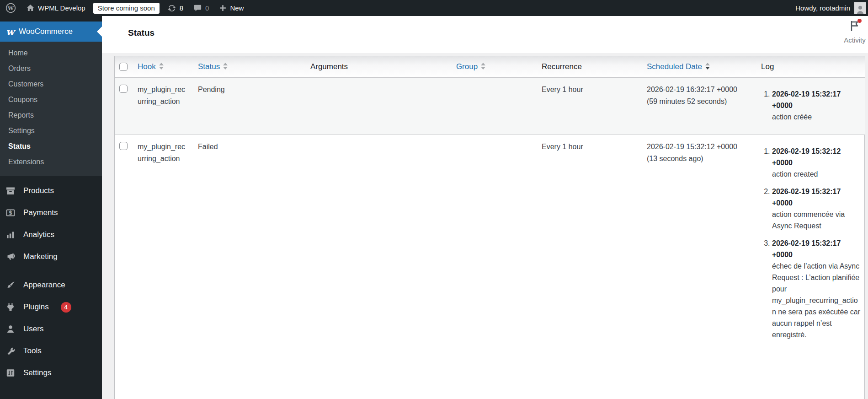 The image size is (868, 399). Describe the element at coordinates (51, 329) in the screenshot. I see `sidebar-item-users: Users` at that location.